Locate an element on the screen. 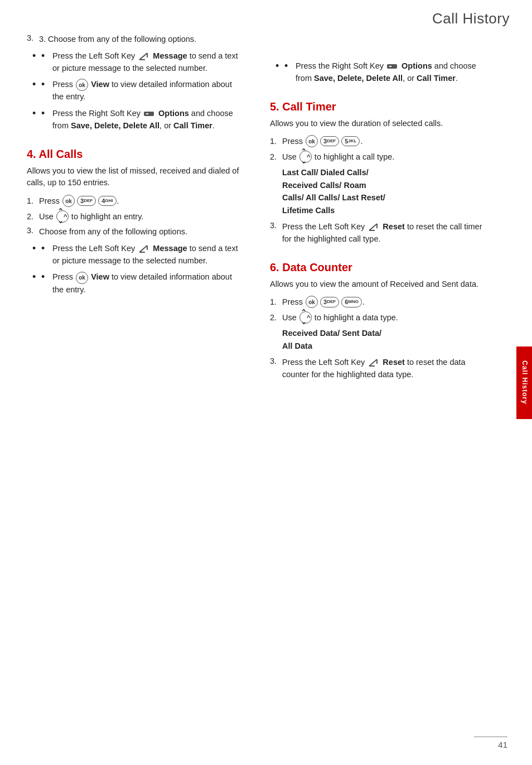  bullet-ok-view: • Press ok View to view detailed informa… is located at coordinates (138, 91).